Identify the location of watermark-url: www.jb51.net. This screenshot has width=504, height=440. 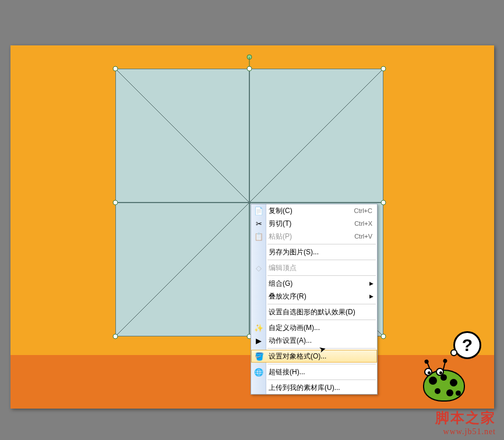
(466, 432).